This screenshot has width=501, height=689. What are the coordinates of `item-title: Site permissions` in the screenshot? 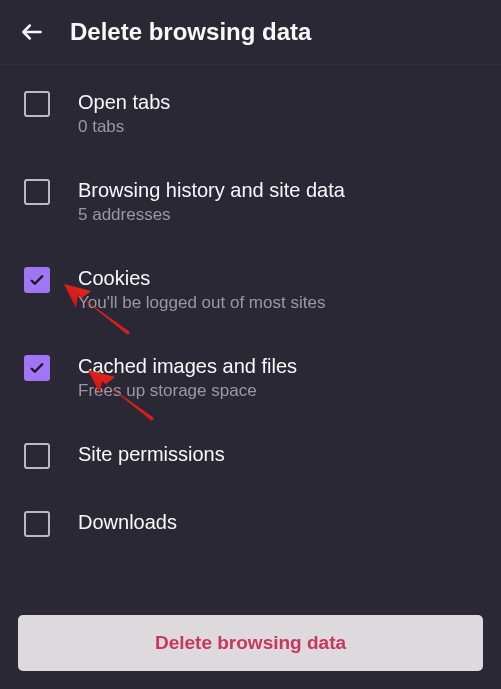 It's located at (278, 454).